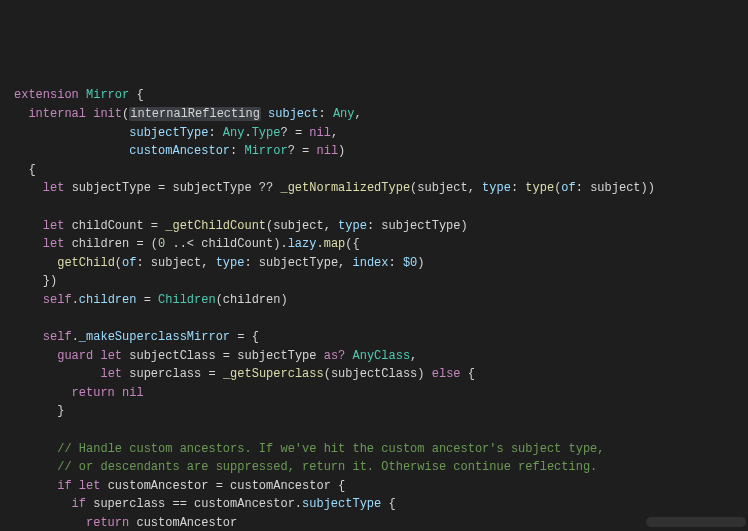 The width and height of the screenshot is (748, 531). What do you see at coordinates (108, 300) in the screenshot?
I see `token-prop: children` at bounding box center [108, 300].